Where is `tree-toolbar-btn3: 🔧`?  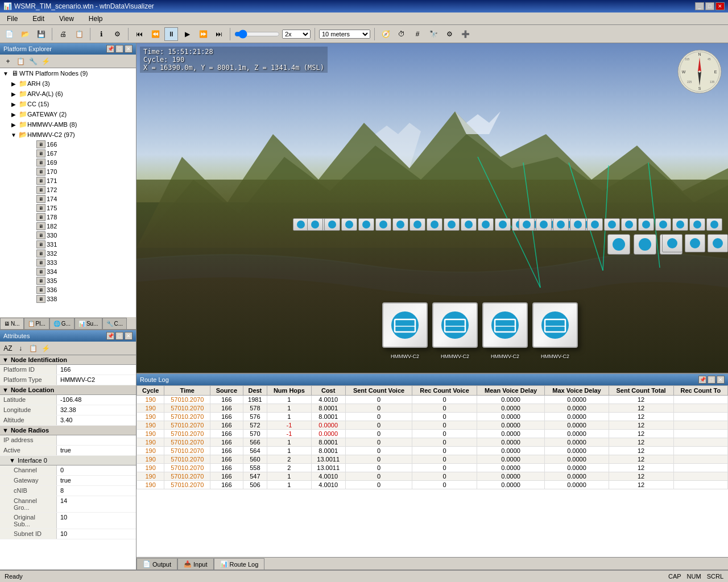 tree-toolbar-btn3: 🔧 is located at coordinates (33, 61).